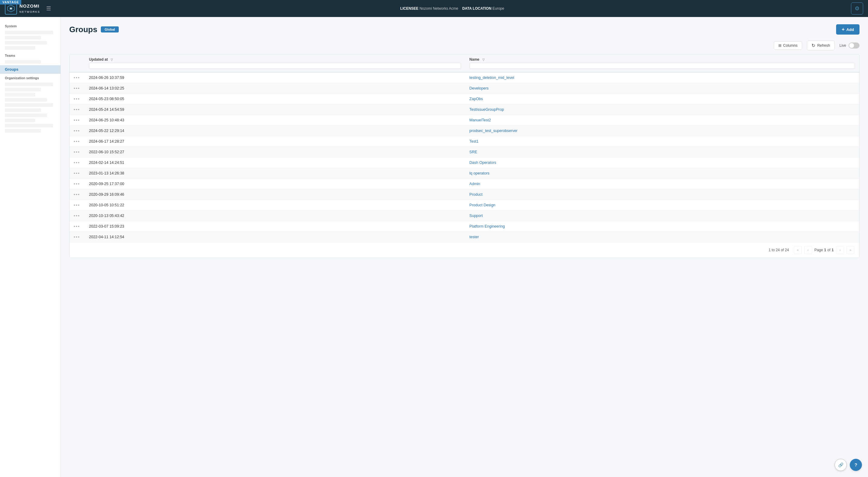 This screenshot has height=477, width=868. I want to click on licensee-label: LICENSEE, so click(409, 9).